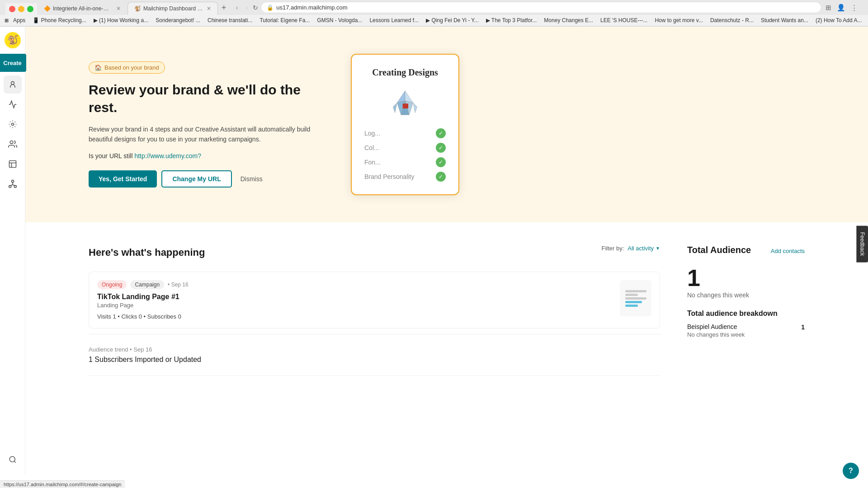 This screenshot has width=868, height=488. Describe the element at coordinates (746, 314) in the screenshot. I see `breakdown-title: Total audience breakdown` at that location.